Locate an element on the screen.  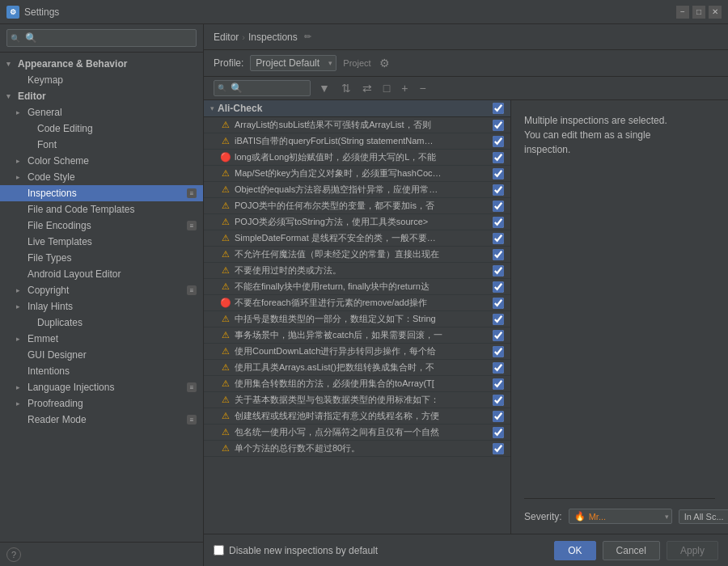
sidebar-item-appearance: Appearance & Behavior is located at coordinates (102, 64).